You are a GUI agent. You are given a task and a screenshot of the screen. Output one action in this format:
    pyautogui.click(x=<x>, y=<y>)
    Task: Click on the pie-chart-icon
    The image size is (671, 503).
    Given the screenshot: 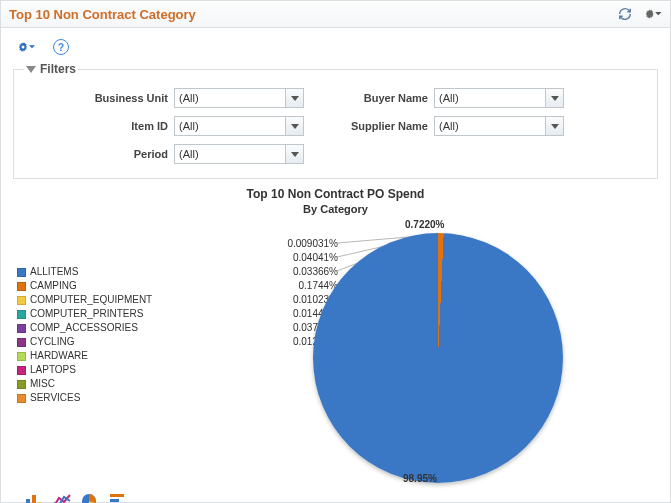 What is the action you would take?
    pyautogui.click(x=90, y=498)
    